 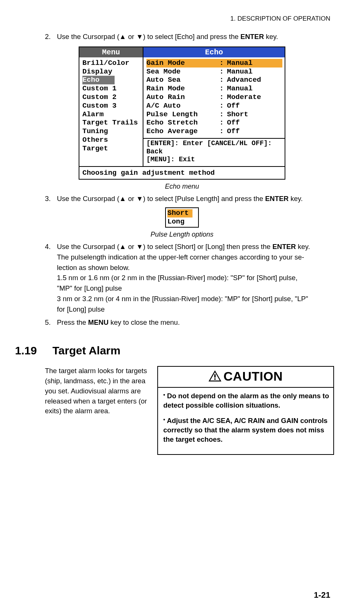 I want to click on step-number: 3., so click(x=51, y=199).